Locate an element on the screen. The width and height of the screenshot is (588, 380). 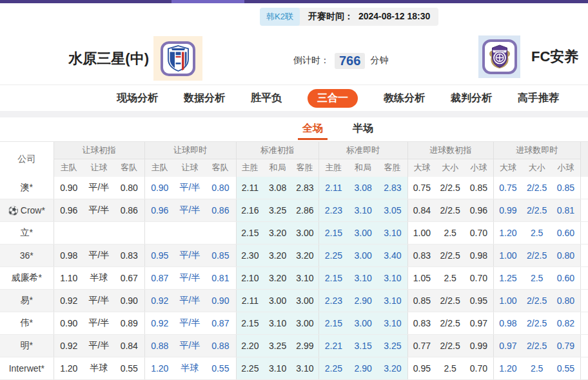
nav-tab: 数据分析 is located at coordinates (204, 98).